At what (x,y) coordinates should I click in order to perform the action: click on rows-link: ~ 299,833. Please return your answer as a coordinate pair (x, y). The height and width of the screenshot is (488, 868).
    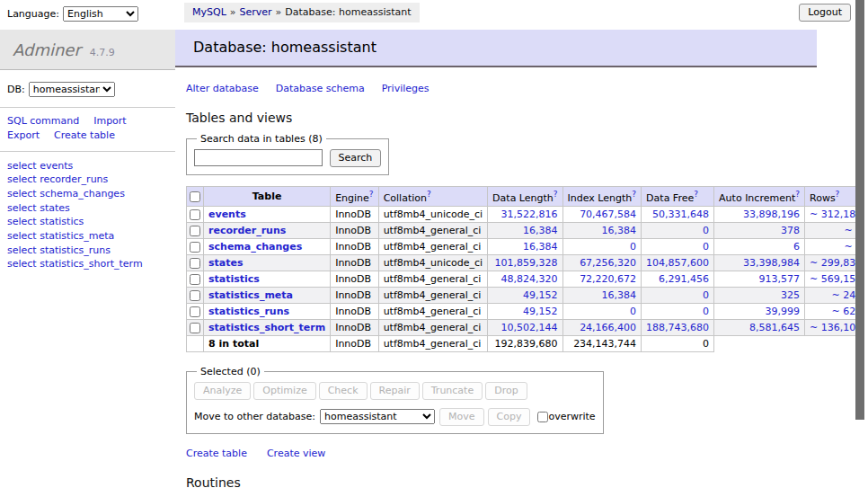
    Looking at the image, I should click on (836, 262).